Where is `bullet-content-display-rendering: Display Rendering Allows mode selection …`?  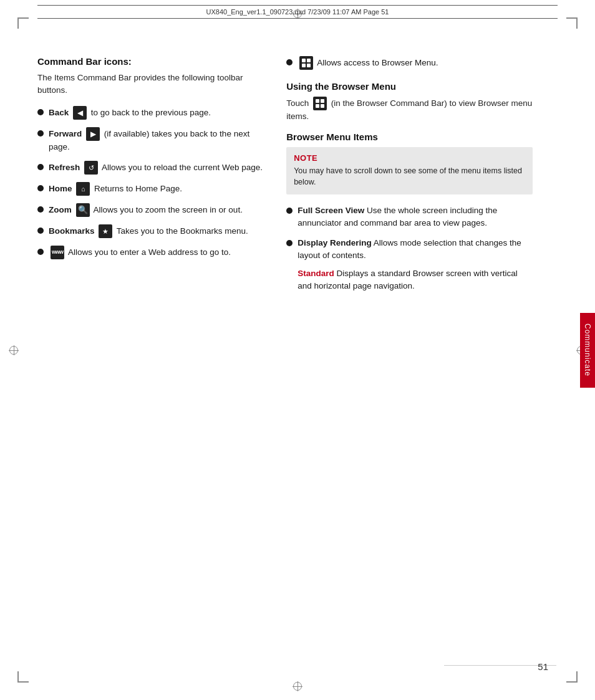 bullet-content-display-rendering: Display Rendering Allows mode selection … is located at coordinates (415, 264).